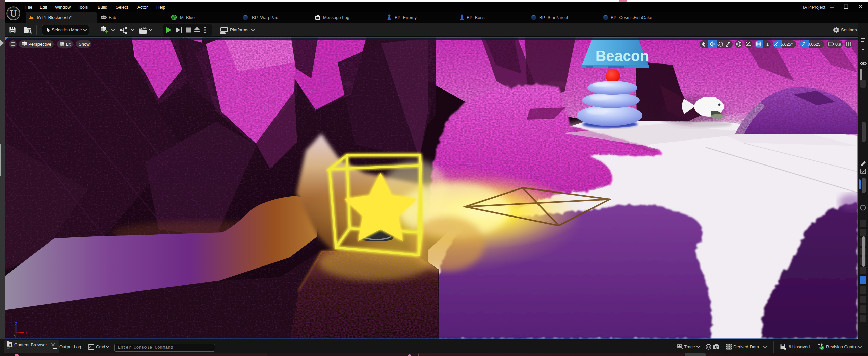 This screenshot has height=356, width=868. Describe the element at coordinates (768, 44) in the screenshot. I see `svg-text: 1` at that location.